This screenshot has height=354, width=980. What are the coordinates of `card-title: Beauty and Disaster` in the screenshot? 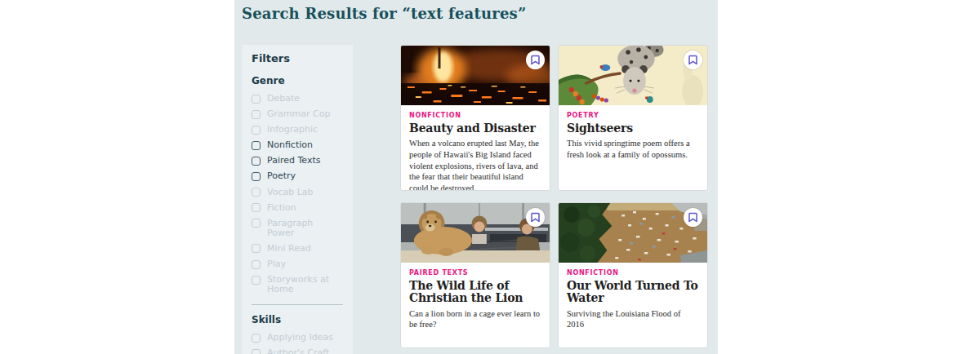 It's located at (475, 129).